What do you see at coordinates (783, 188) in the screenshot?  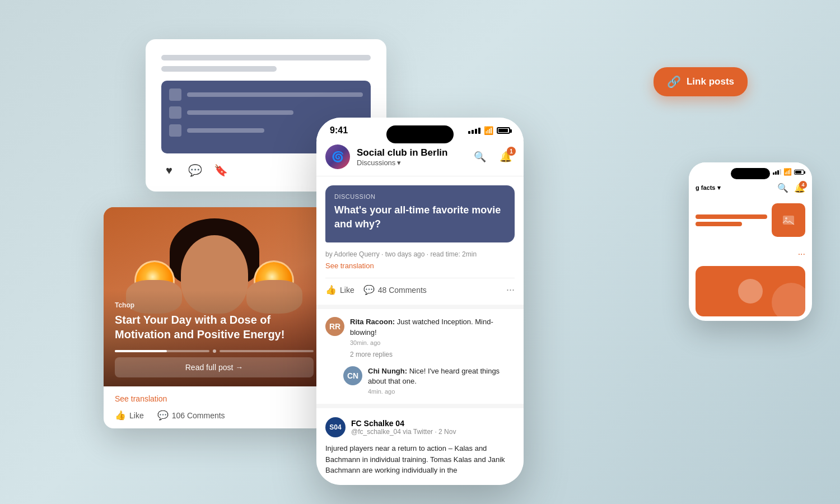 I see `right-search-button: 🔍` at bounding box center [783, 188].